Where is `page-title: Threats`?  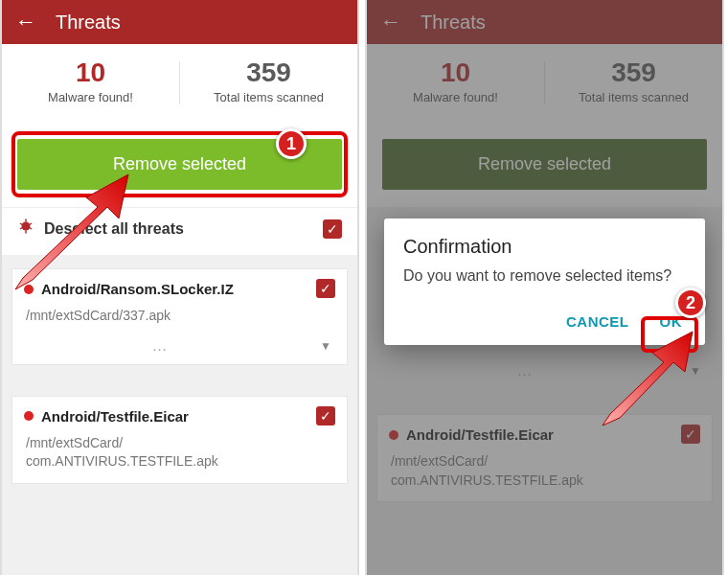
page-title: Threats is located at coordinates (88, 23).